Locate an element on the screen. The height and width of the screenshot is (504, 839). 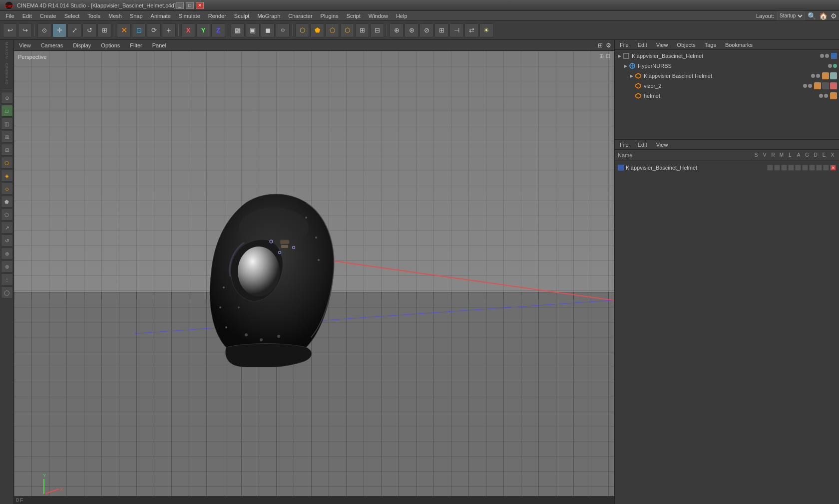
viewport-tool-6: ⬡ is located at coordinates (7, 163).